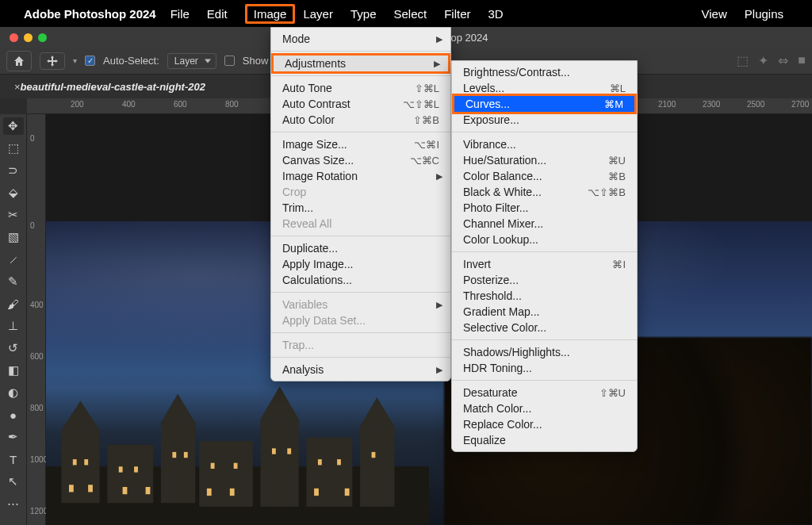 This screenshot has width=812, height=525. What do you see at coordinates (13, 215) in the screenshot?
I see `tool-crop: ✂` at bounding box center [13, 215].